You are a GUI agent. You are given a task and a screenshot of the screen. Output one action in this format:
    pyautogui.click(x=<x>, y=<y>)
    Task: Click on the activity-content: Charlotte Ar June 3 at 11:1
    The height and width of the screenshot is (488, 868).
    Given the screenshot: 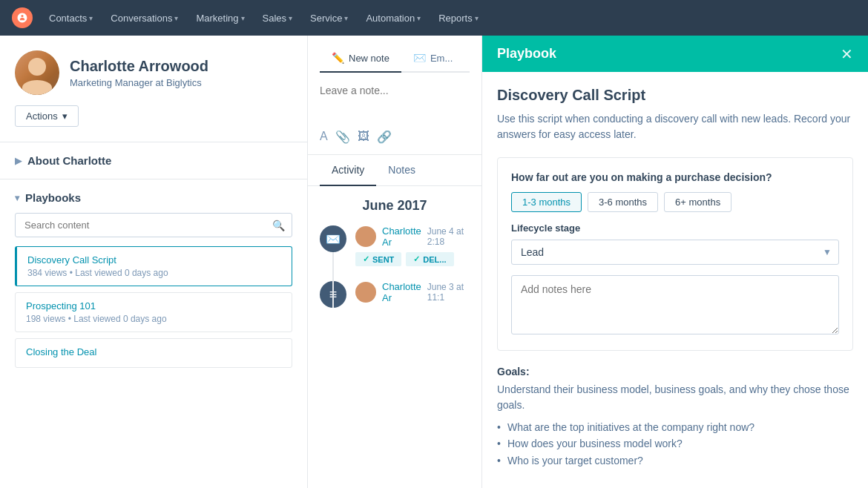 What is the action you would take?
    pyautogui.click(x=412, y=292)
    